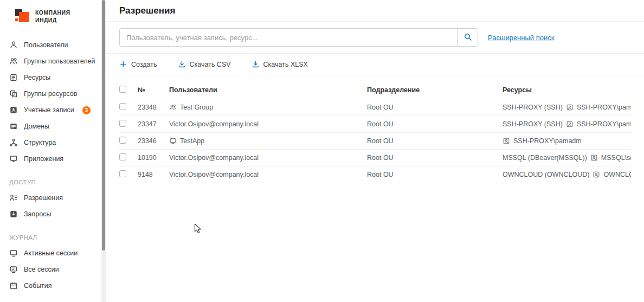 The image size is (644, 302). Describe the element at coordinates (375, 158) in the screenshot. I see `table-row: 10190 Victor.Osipov@company.local Root O…` at that location.